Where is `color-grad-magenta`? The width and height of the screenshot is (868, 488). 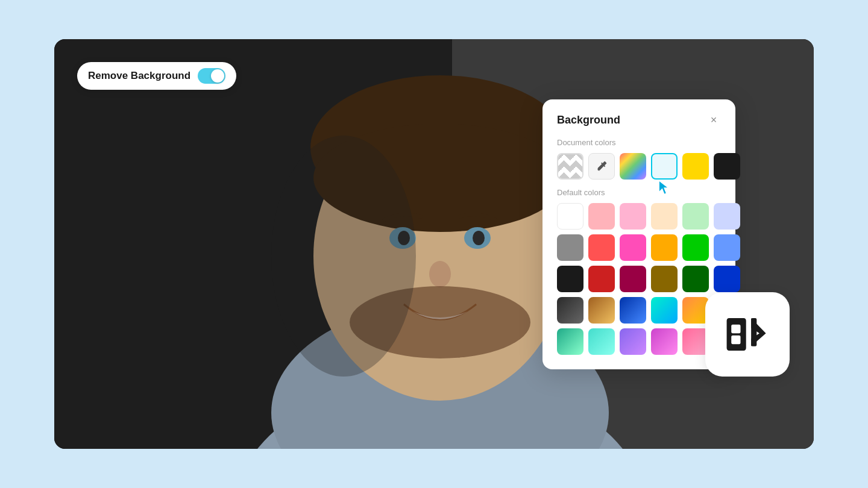 color-grad-magenta is located at coordinates (664, 342).